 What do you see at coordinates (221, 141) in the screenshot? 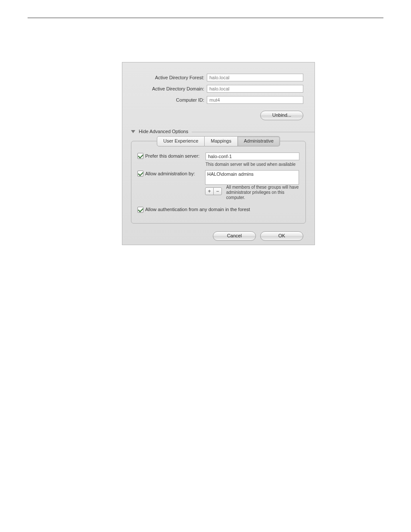
I see `tab-mappings: Mappings` at bounding box center [221, 141].